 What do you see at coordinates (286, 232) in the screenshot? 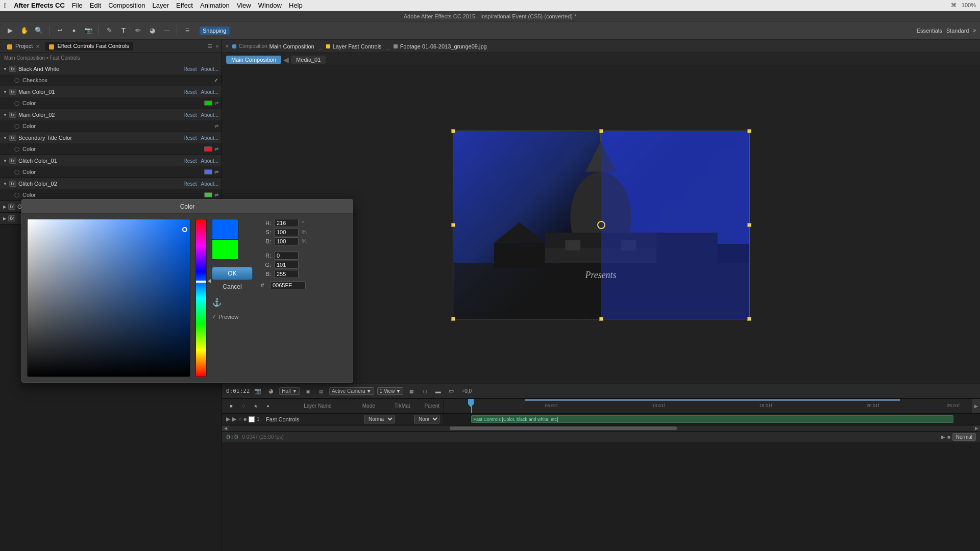
I see `saturation-input` at bounding box center [286, 232].